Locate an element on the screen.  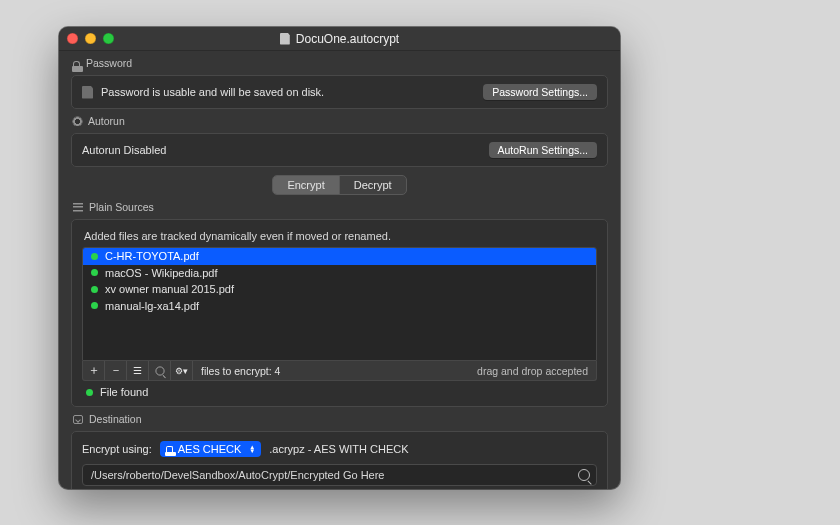
autorun-status: Autorun Disabled is located at coordinates (124, 150).